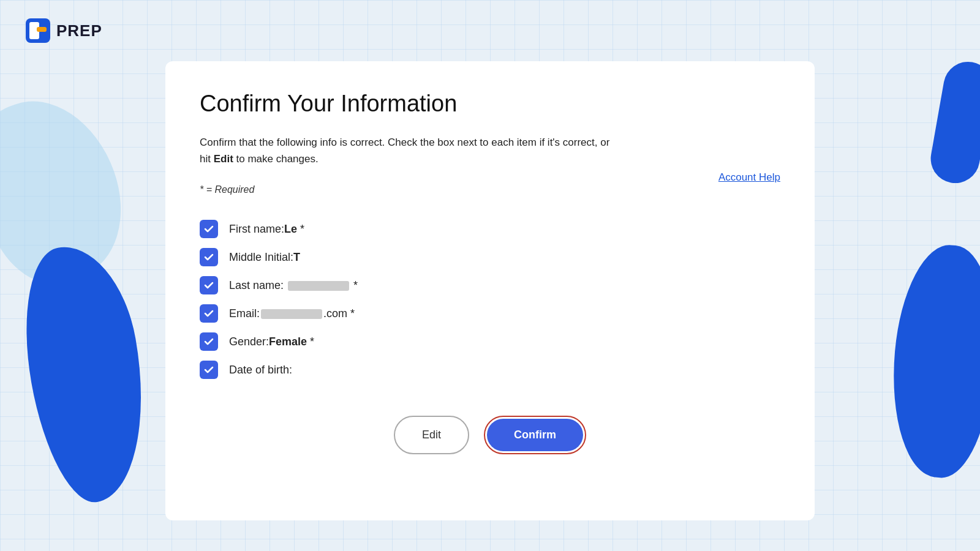 This screenshot has height=551, width=980. What do you see at coordinates (293, 285) in the screenshot?
I see `field-label-last-name: Last name: *` at bounding box center [293, 285].